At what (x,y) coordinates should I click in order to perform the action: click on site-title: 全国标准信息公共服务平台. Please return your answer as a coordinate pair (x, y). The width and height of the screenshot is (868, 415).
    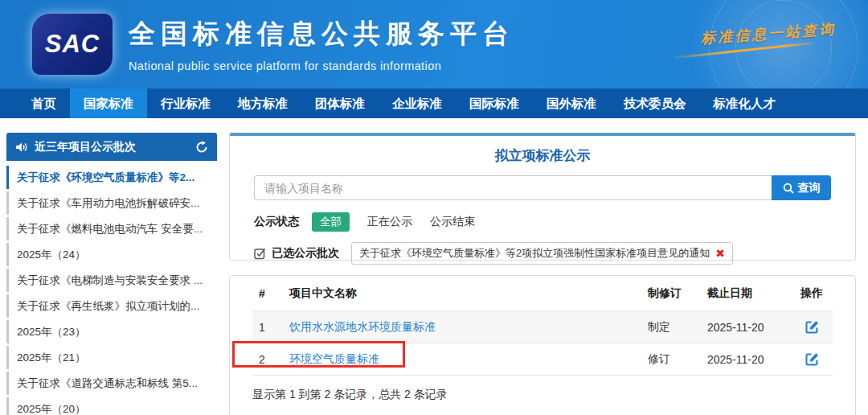
    Looking at the image, I should click on (321, 34).